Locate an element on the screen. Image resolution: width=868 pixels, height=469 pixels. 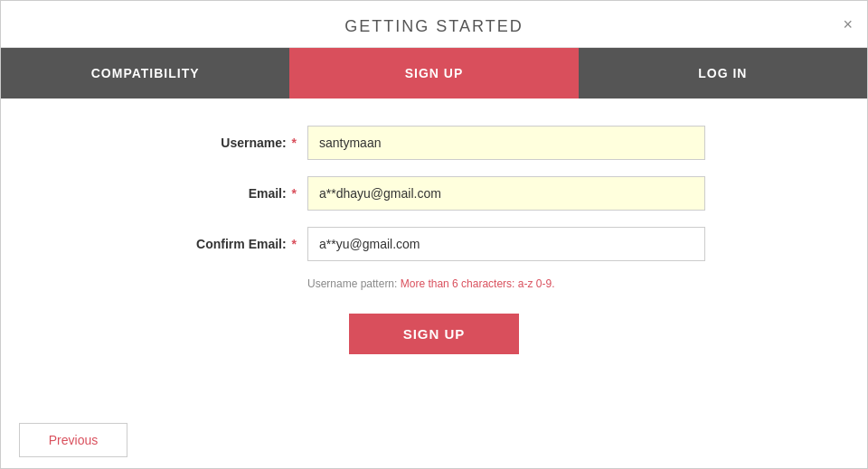
modal-title: GETTING STARTED is located at coordinates (434, 26).